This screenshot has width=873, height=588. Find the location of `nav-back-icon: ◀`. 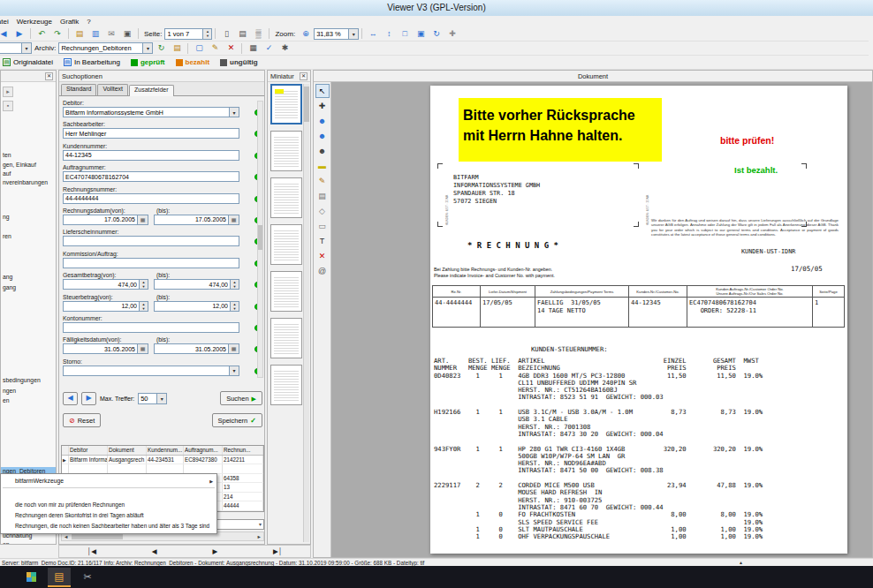

nav-back-icon: ◀ is located at coordinates (5, 34).